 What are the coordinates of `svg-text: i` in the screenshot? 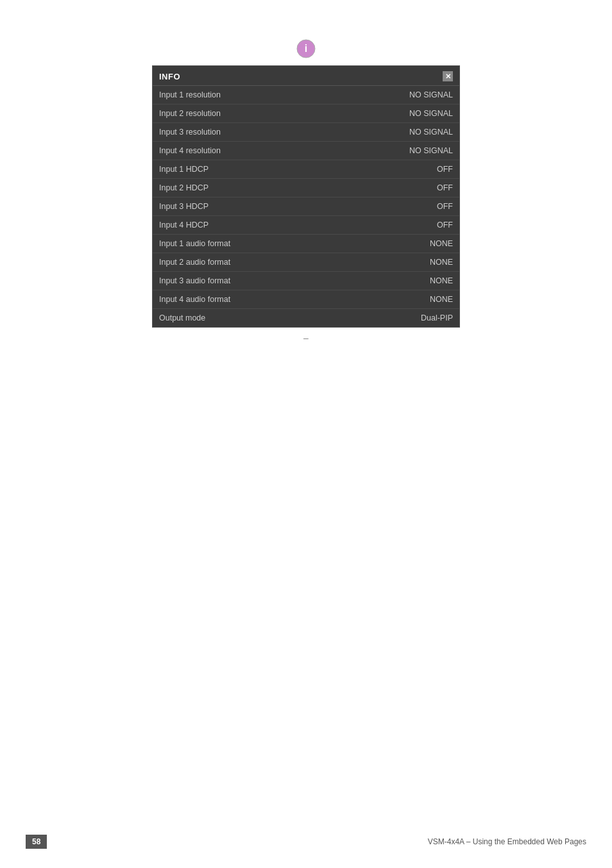 It's located at (306, 49).